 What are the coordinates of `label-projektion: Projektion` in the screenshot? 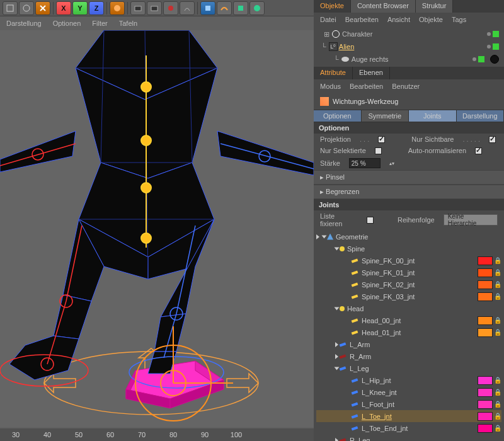 It's located at (335, 139).